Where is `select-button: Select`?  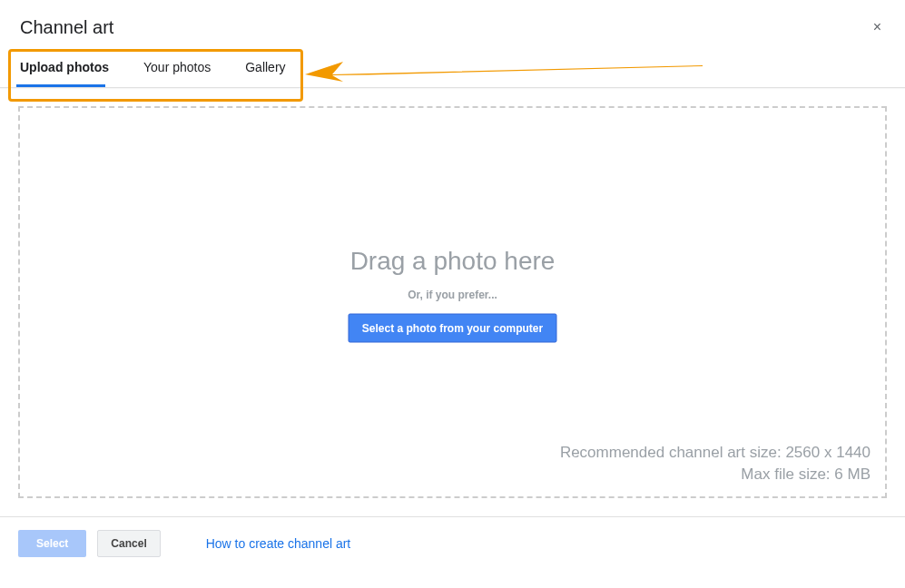
select-button: Select is located at coordinates (53, 544).